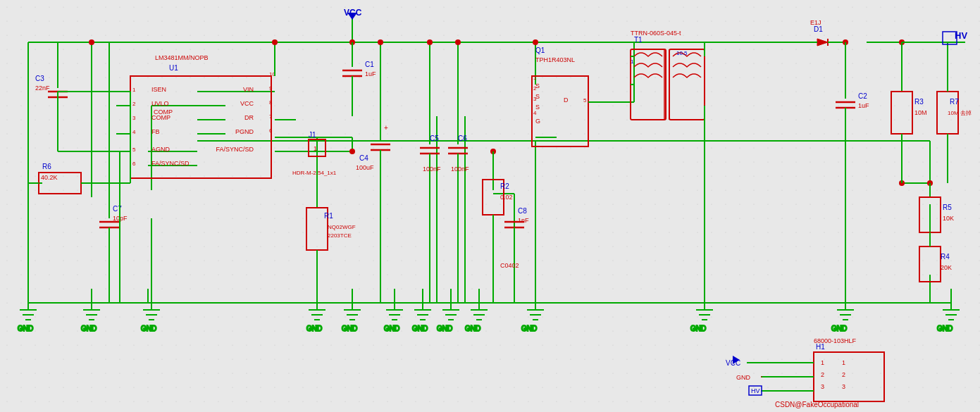 The width and height of the screenshot is (980, 412). Describe the element at coordinates (182, 58) in the screenshot. I see `svg-text: LM3481MM/NOPB` at that location.